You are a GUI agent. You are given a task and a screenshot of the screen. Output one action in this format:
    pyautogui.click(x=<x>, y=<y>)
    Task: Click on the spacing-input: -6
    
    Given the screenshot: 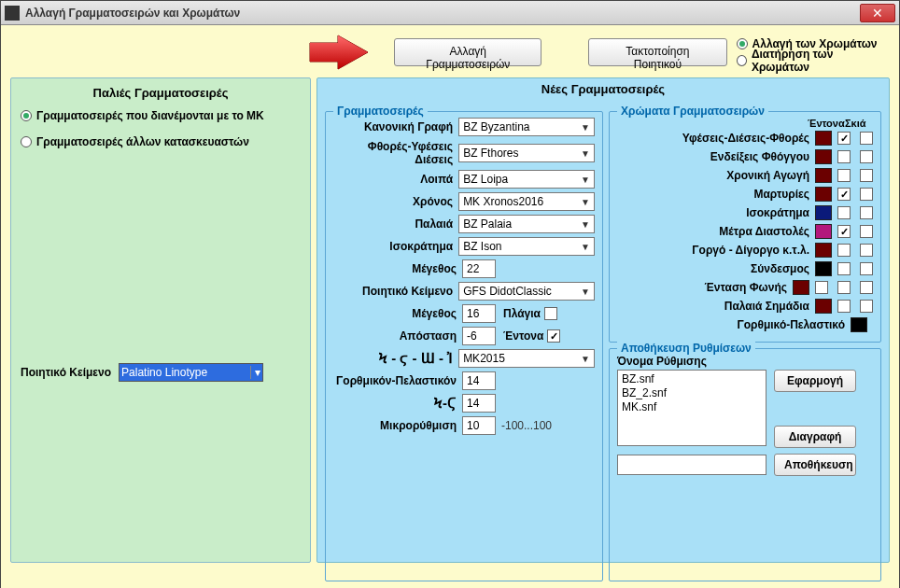 What is the action you would take?
    pyautogui.click(x=479, y=336)
    